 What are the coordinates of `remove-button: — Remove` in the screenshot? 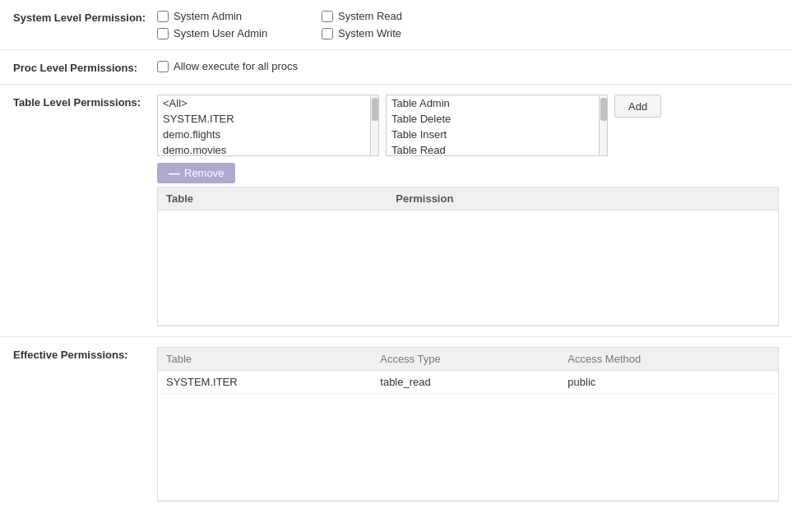 It's located at (196, 173).